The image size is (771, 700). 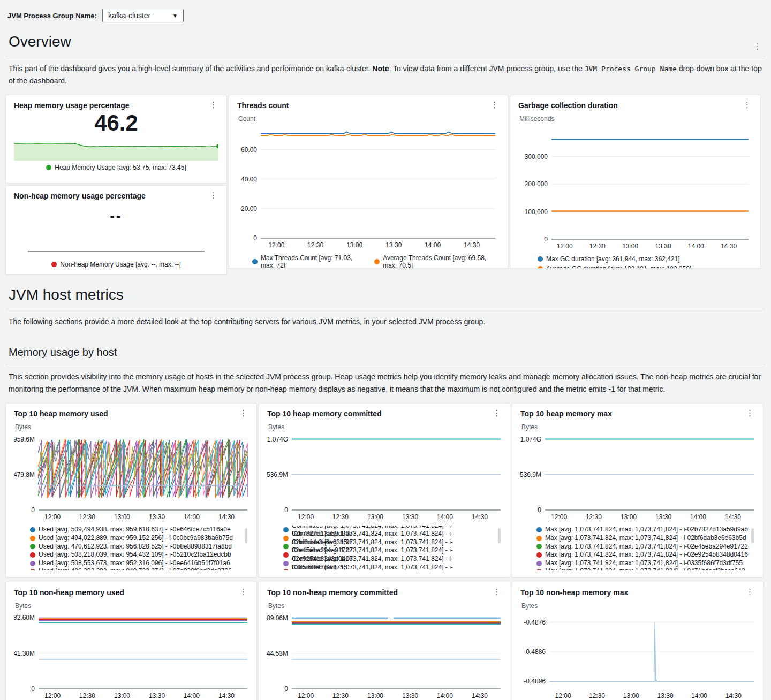 I want to click on legend-item: Non-heap Memory Usage [avg: --, max: --], so click(x=116, y=264).